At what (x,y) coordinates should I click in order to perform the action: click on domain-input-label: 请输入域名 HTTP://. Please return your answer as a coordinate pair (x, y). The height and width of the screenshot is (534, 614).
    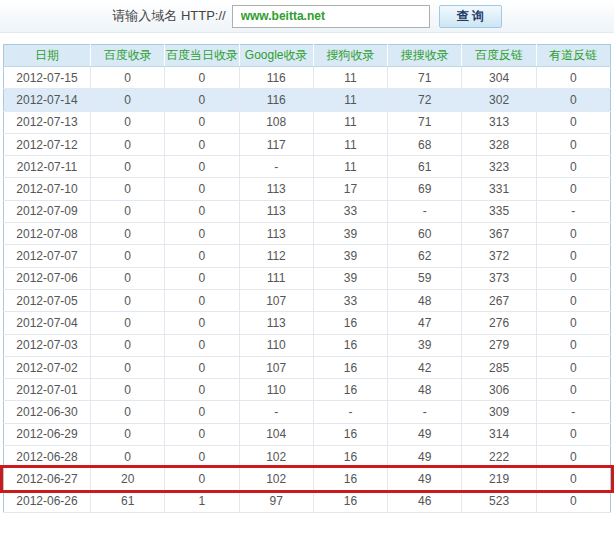
    Looking at the image, I should click on (168, 16).